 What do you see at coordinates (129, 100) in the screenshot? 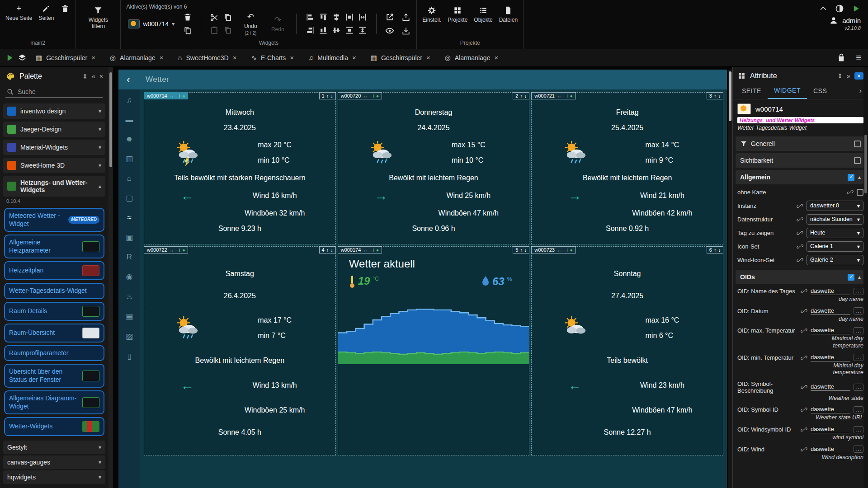
I see `music-icon: ♫` at bounding box center [129, 100].